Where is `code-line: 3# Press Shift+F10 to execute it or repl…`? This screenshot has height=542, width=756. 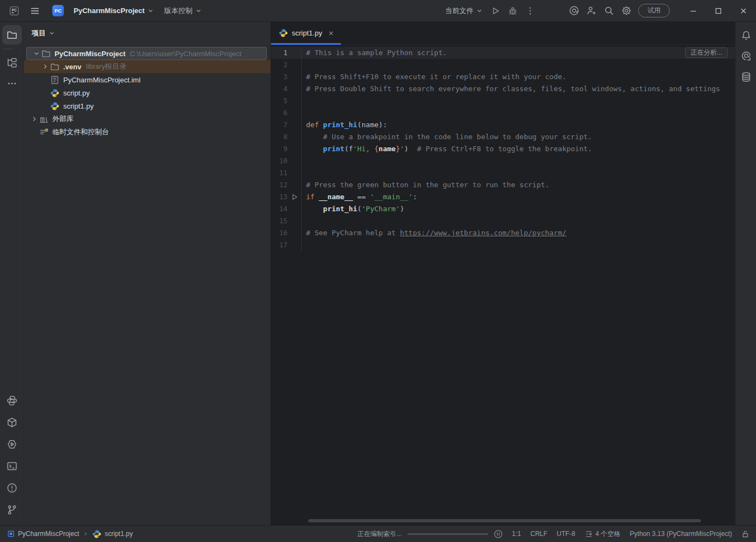
code-line: 3# Press Shift+F10 to execute it or repl… is located at coordinates (503, 77).